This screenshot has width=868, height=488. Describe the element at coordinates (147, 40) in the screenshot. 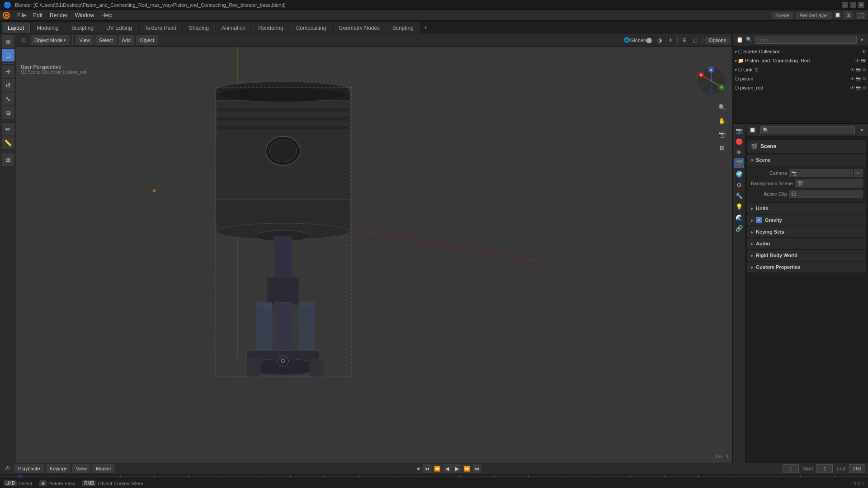

I see `object-menu: Object` at that location.